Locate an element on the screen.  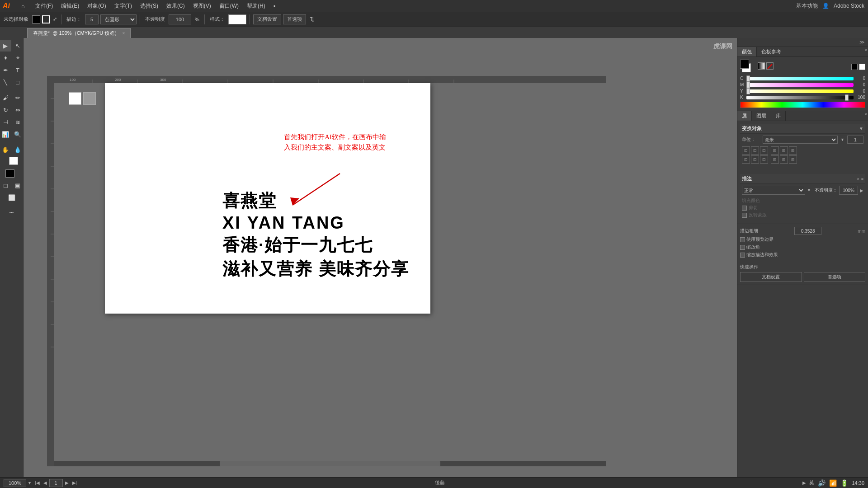
panel-collapse-double: ≫ is located at coordinates (862, 42).